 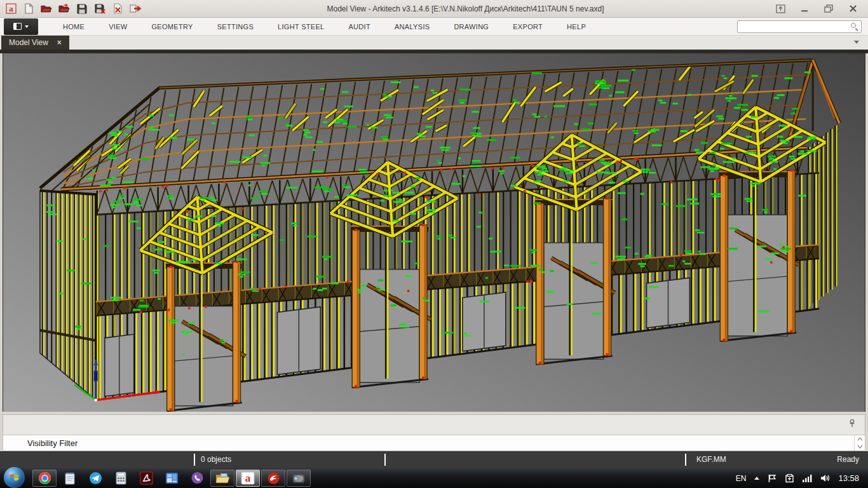 I want to click on main-menu: HOMEVIEWGEOMETRYSETTINGSLIGHT STEELAUDIT…, so click(x=324, y=27).